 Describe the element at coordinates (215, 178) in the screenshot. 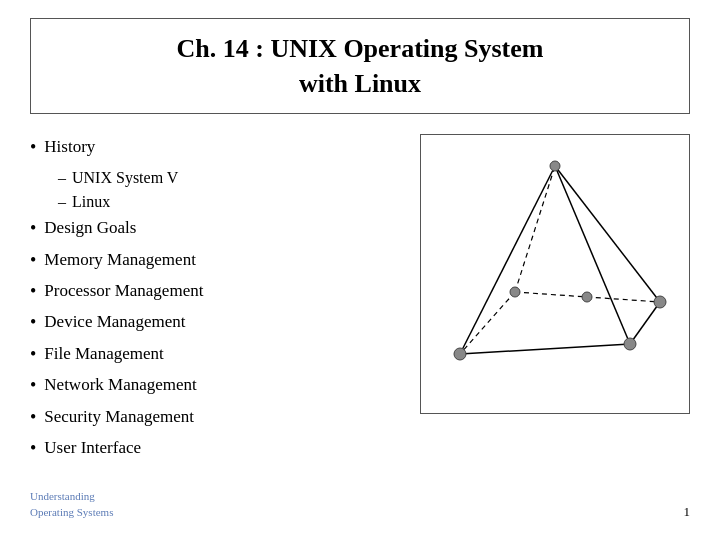

I see `list-item: – UNIX System V` at that location.